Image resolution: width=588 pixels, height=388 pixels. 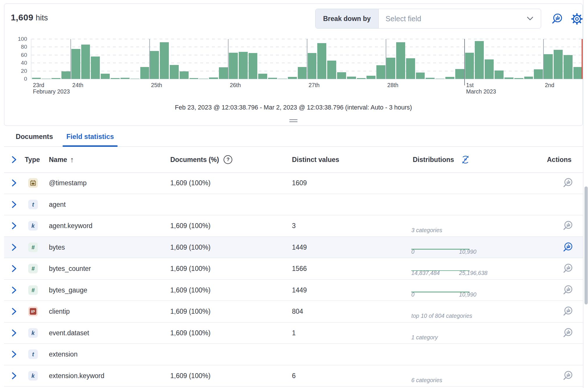 I want to click on histogram-plot, so click(x=307, y=59).